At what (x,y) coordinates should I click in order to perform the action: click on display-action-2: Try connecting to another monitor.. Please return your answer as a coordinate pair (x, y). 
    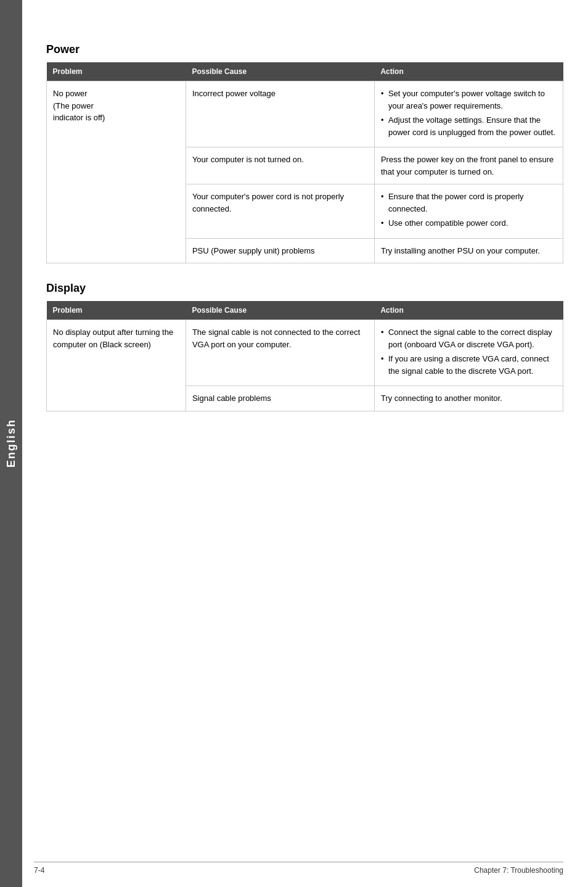
    Looking at the image, I should click on (468, 398).